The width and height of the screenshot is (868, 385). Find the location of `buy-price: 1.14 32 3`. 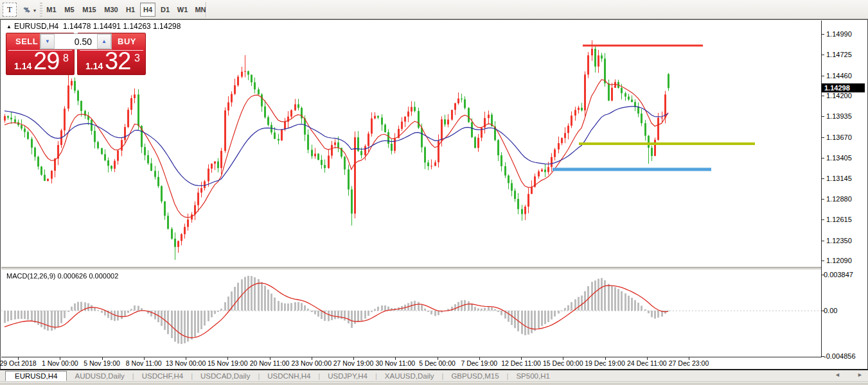

buy-price: 1.14 32 3 is located at coordinates (112, 63).